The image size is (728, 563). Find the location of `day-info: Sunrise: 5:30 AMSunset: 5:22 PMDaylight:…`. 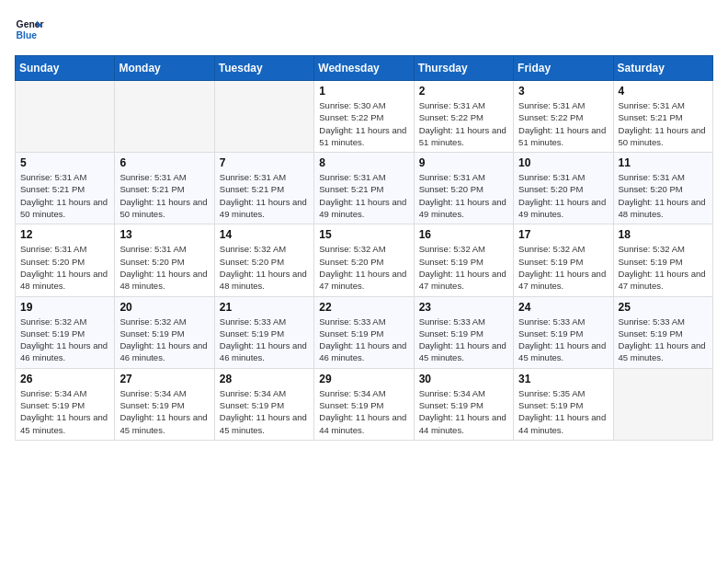

day-info: Sunrise: 5:30 AMSunset: 5:22 PMDaylight:… is located at coordinates (364, 123).